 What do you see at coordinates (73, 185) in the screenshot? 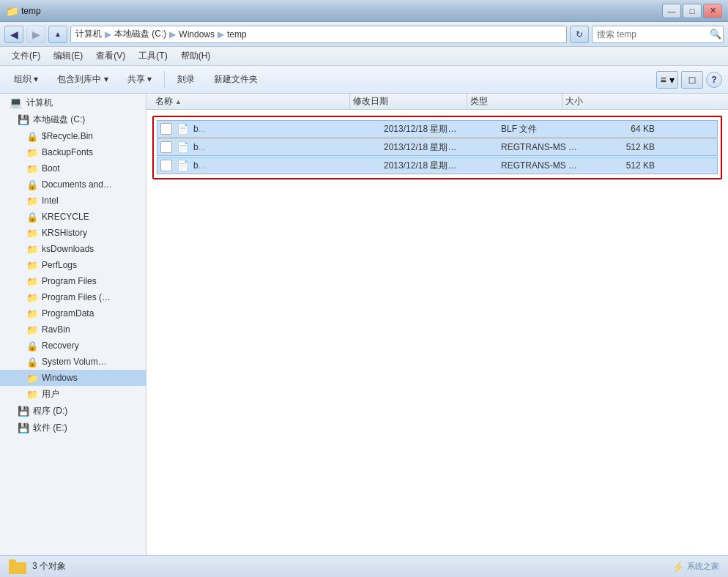
I see `sidebar-item-documents: 🔒 Documents and…` at bounding box center [73, 185].